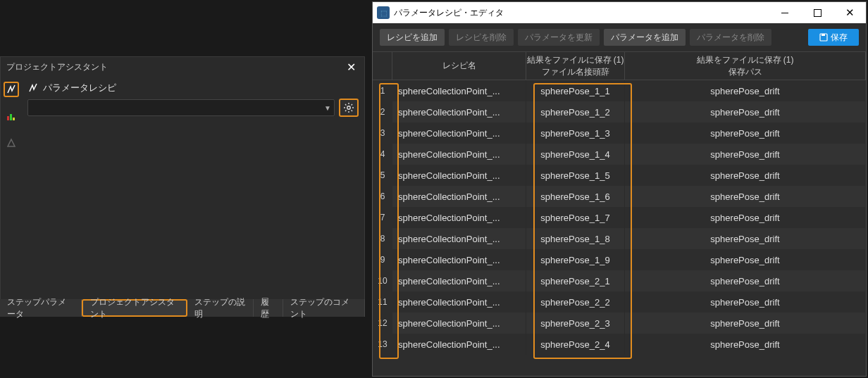 Image resolution: width=868 pixels, height=378 pixels. Describe the element at coordinates (349, 108) in the screenshot. I see `settings-button` at that location.